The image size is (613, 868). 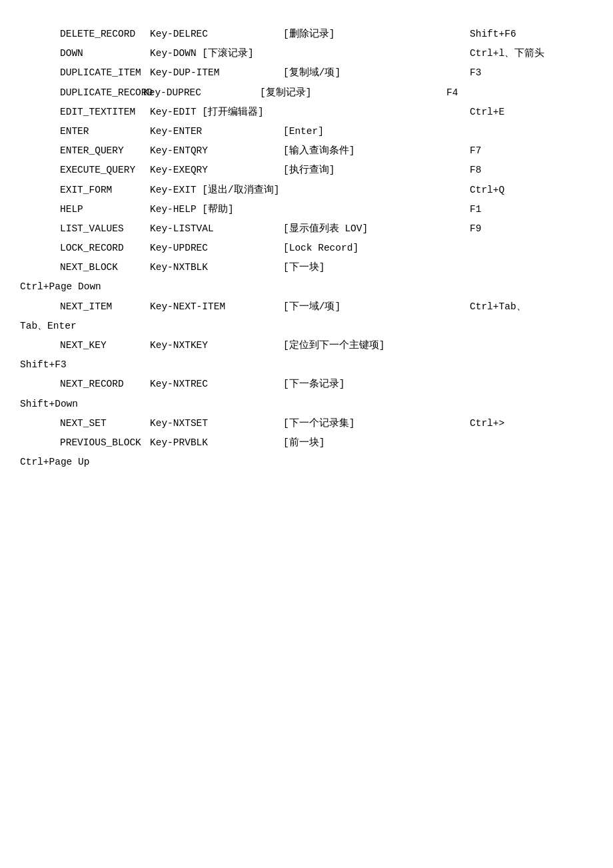 I want to click on row-name: ENTER, so click(x=85, y=132).